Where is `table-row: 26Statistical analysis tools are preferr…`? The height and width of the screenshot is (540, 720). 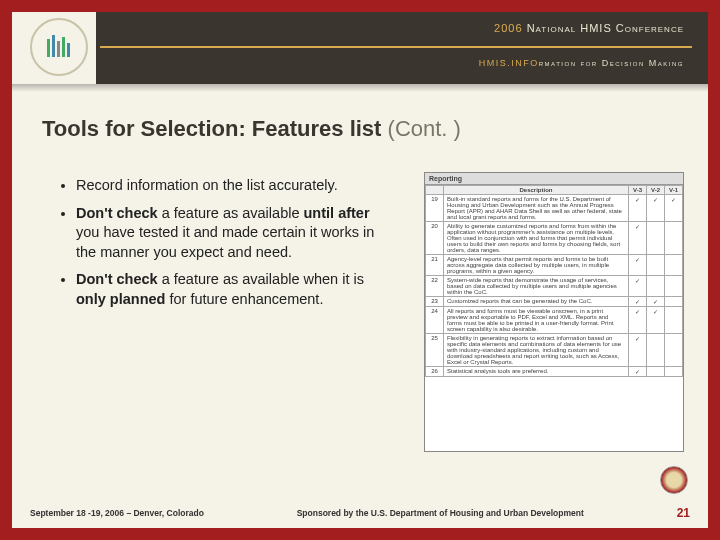 table-row: 26Statistical analysis tools are preferr… is located at coordinates (554, 372).